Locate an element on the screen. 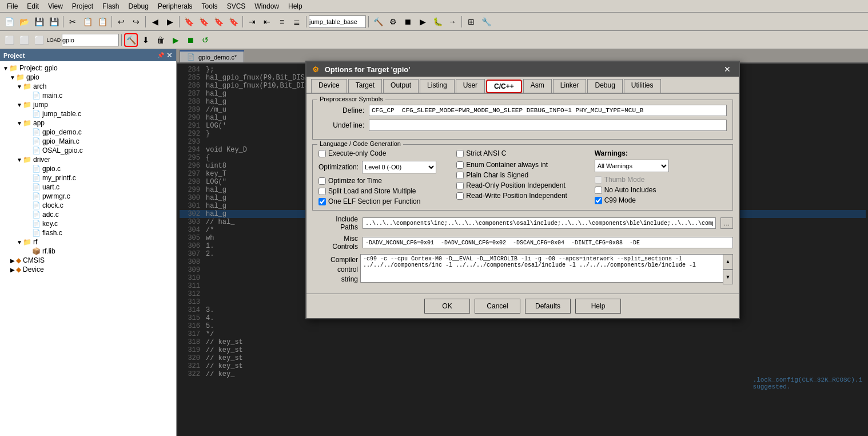 The height and width of the screenshot is (436, 868). define-input is located at coordinates (548, 110).